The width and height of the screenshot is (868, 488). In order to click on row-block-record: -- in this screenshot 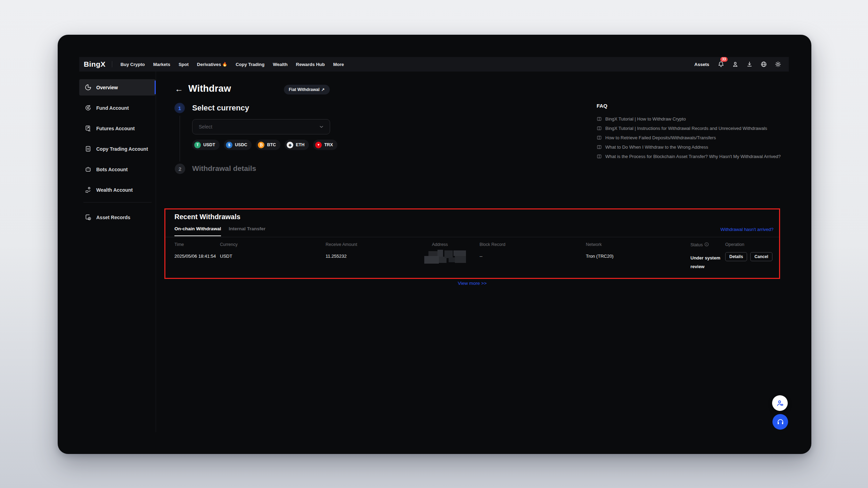, I will do `click(481, 256)`.